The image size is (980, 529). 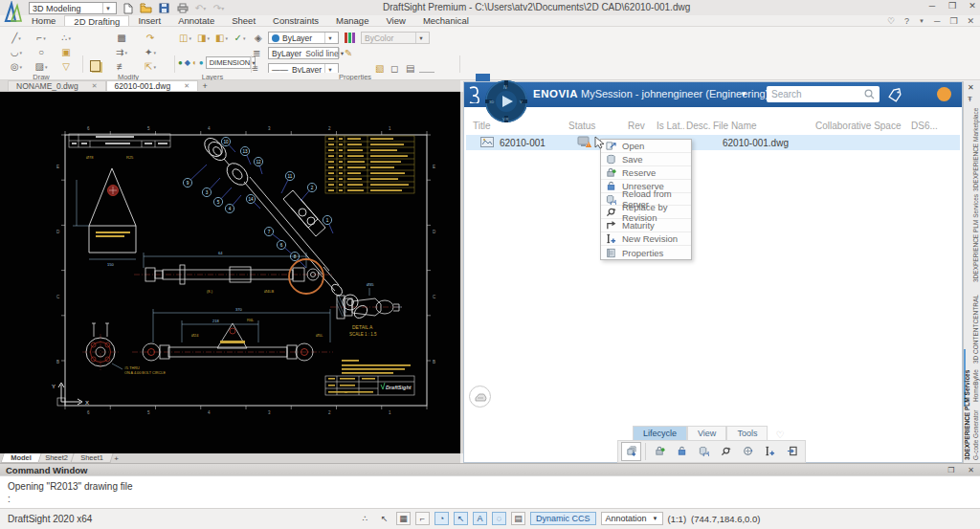 What do you see at coordinates (698, 127) in the screenshot?
I see `column-header-desc-: Desc...` at bounding box center [698, 127].